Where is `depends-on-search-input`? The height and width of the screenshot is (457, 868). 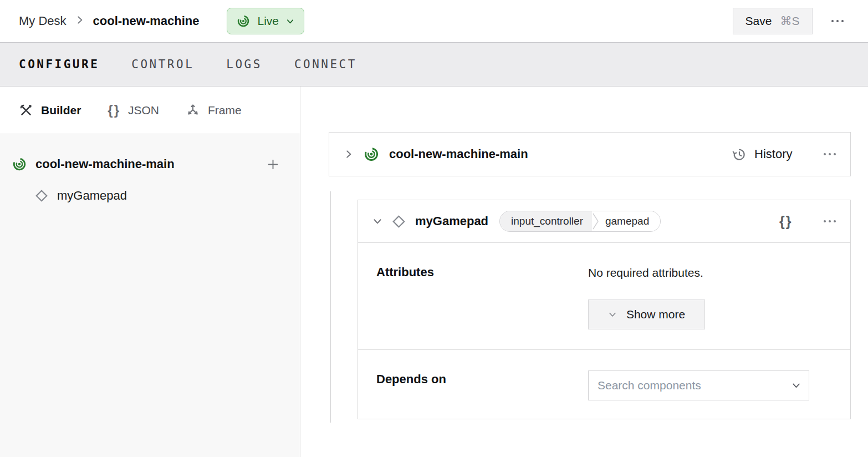
depends-on-search-input is located at coordinates (698, 385).